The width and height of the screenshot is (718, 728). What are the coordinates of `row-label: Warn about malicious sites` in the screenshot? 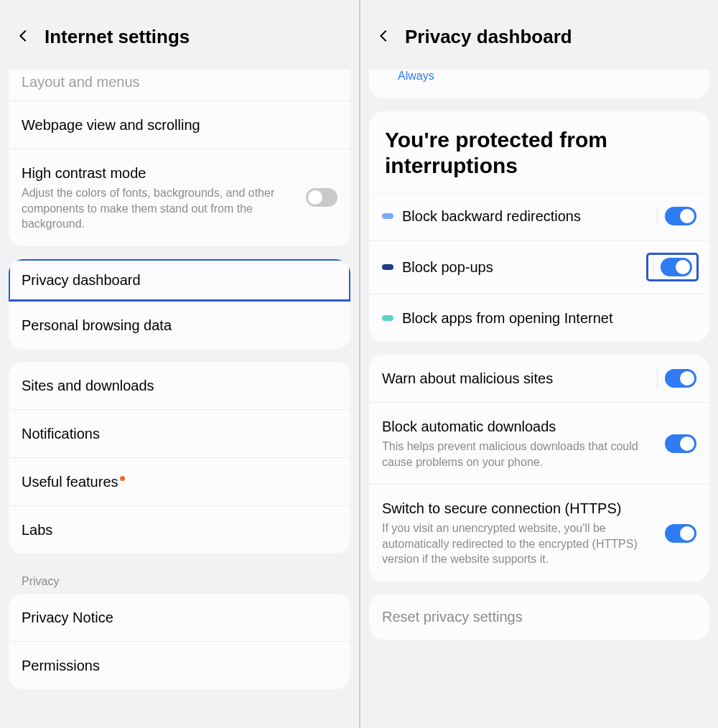 It's located at (516, 378).